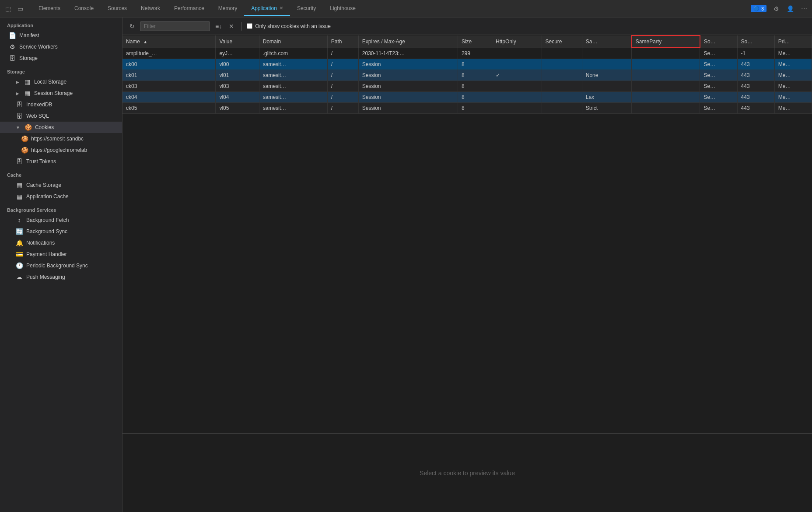 Image resolution: width=812 pixels, height=512 pixels. Describe the element at coordinates (61, 208) in the screenshot. I see `sidebar-section-bg-services: Background Services` at that location.